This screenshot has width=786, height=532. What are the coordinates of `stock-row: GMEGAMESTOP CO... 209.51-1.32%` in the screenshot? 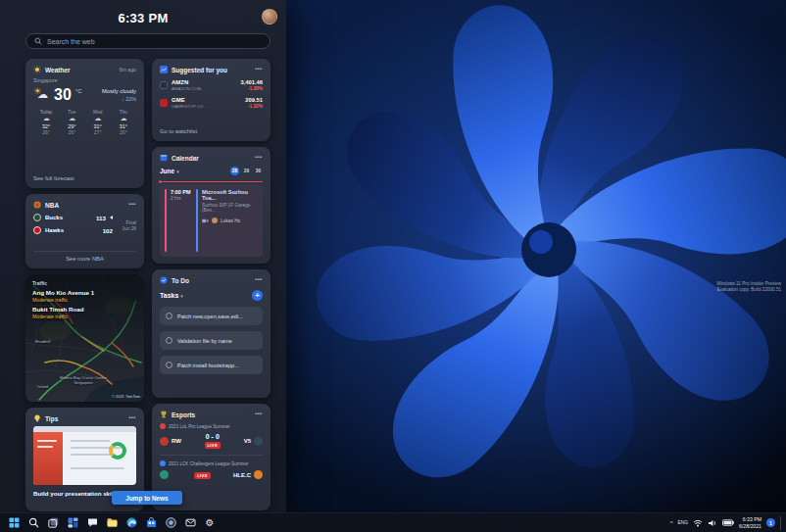 It's located at (212, 103).